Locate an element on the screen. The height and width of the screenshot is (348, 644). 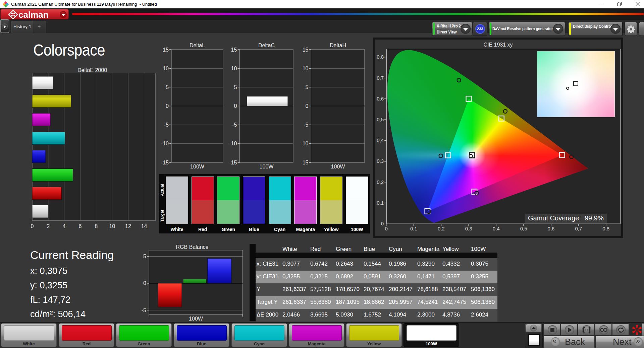
svg-text: DeltaL is located at coordinates (197, 46).